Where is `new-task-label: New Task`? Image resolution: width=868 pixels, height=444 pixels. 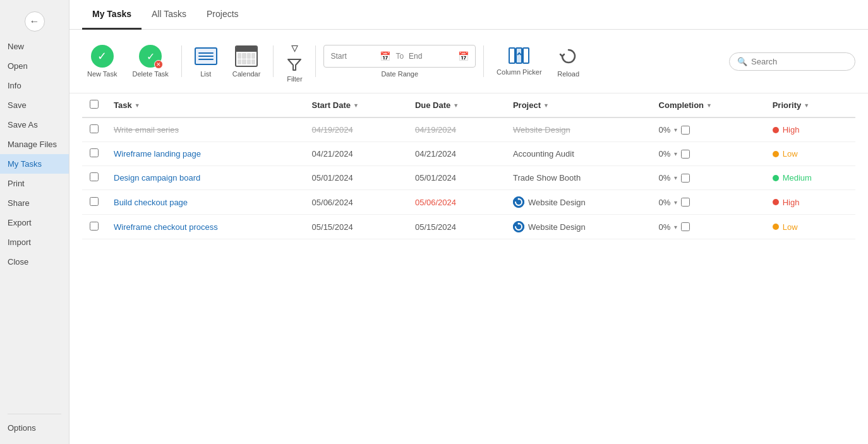 new-task-label: New Task is located at coordinates (102, 74).